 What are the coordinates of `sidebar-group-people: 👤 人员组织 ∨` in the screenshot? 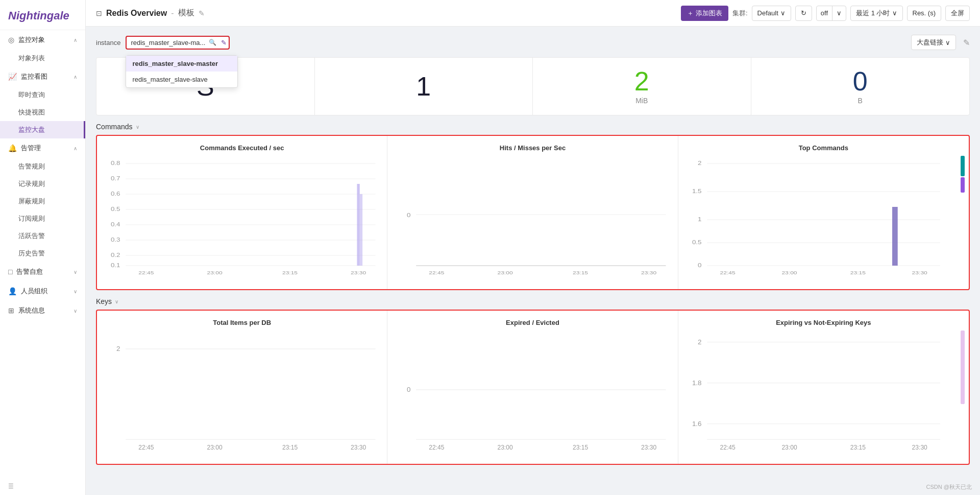 It's located at (43, 291).